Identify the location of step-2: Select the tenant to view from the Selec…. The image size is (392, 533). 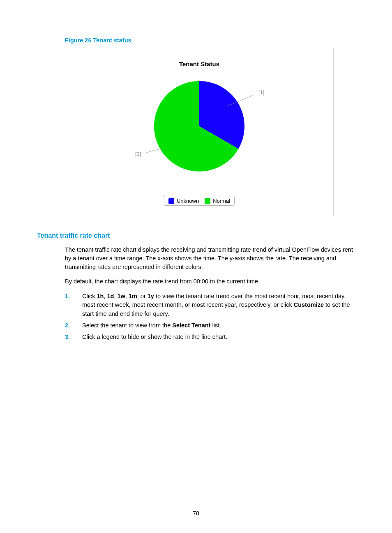
(210, 326).